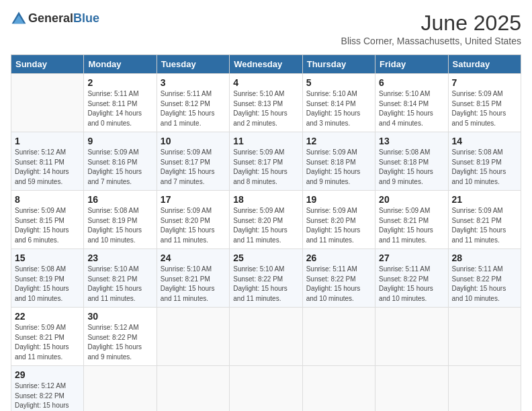  I want to click on calendar-week-6: 29Sunrise: 5:12 AMSunset: 8:22 PMDayligh…, so click(266, 389).